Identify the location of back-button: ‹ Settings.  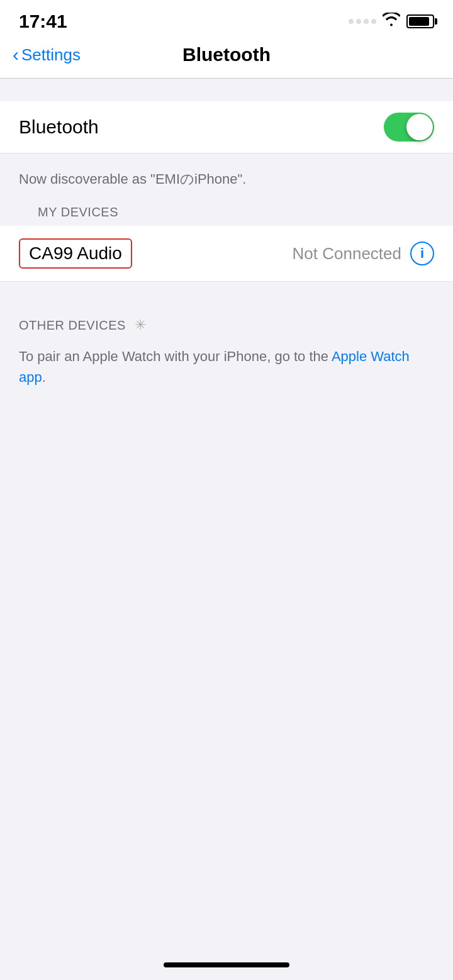
(47, 55).